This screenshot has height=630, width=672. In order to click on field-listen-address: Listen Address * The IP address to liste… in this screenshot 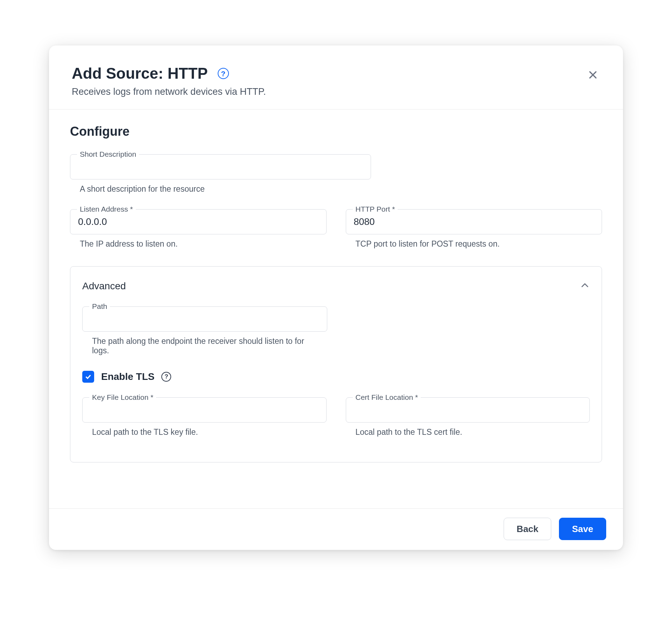, I will do `click(198, 229)`.